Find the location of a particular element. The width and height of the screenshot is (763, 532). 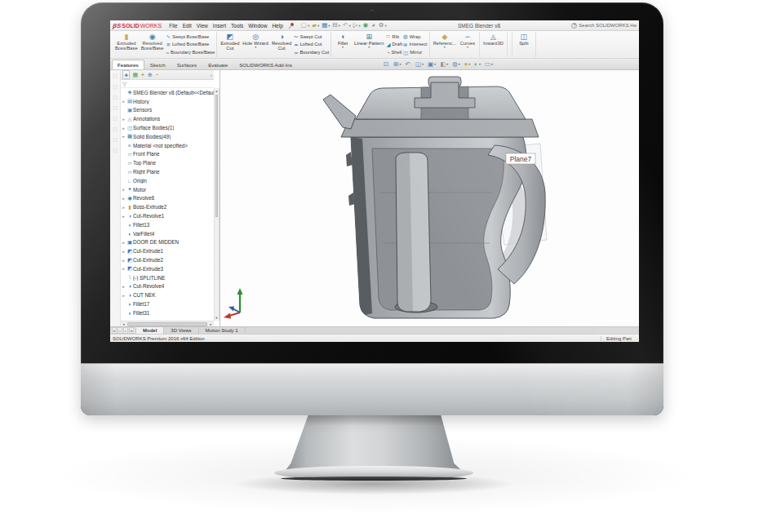

tree-horizontal-scrollbar: ◂ ▸ is located at coordinates (167, 323).